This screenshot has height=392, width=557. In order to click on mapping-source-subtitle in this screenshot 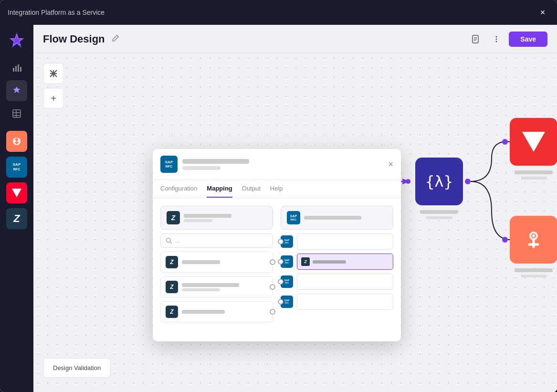, I will do `click(198, 221)`.